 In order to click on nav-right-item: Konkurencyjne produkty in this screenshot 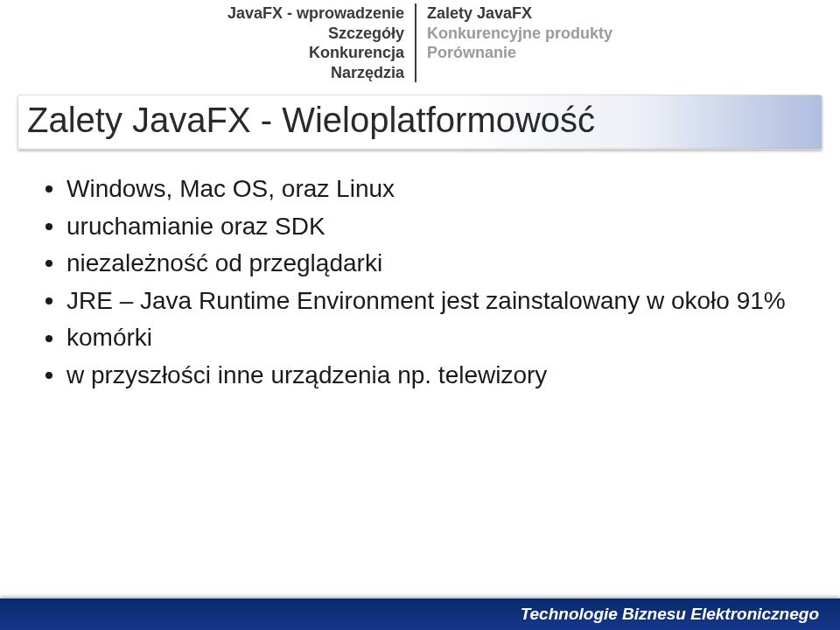, I will do `click(520, 33)`.